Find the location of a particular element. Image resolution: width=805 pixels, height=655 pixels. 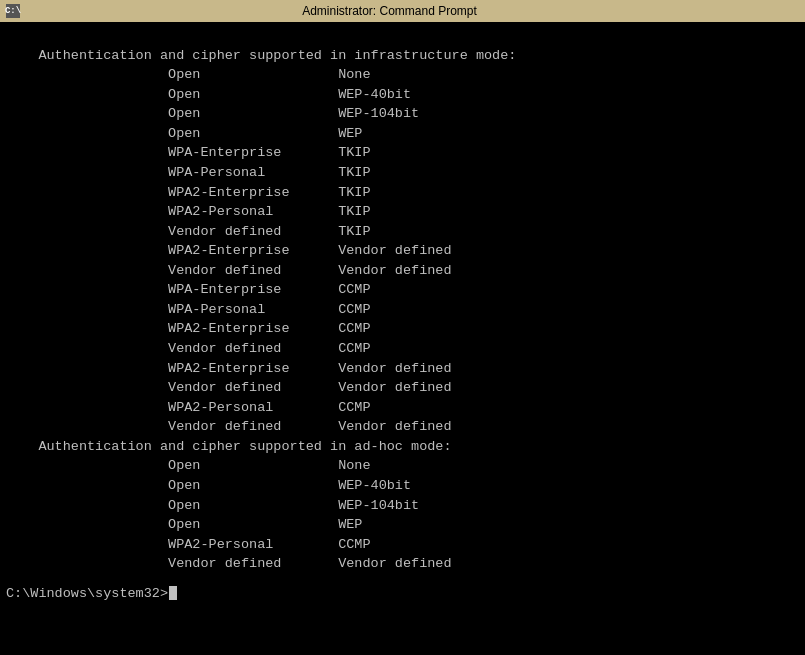

cmd-icon: C:\ is located at coordinates (13, 11).